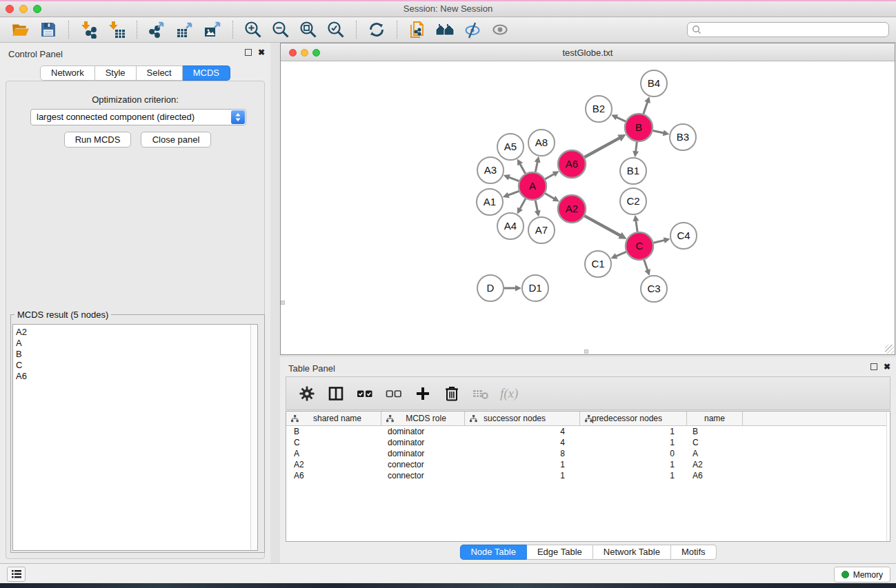 This screenshot has width=896, height=588. What do you see at coordinates (588, 443) in the screenshot?
I see `table-row: C dominator 4 1 C` at bounding box center [588, 443].